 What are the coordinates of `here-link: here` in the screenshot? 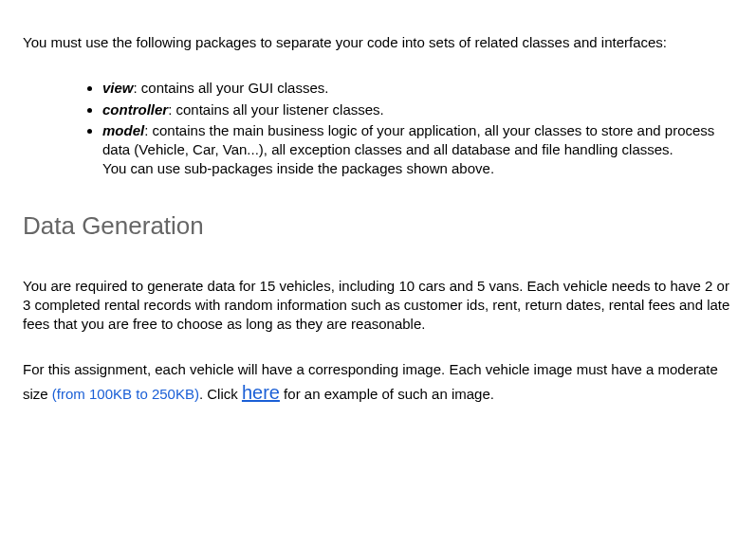 It's located at (261, 392).